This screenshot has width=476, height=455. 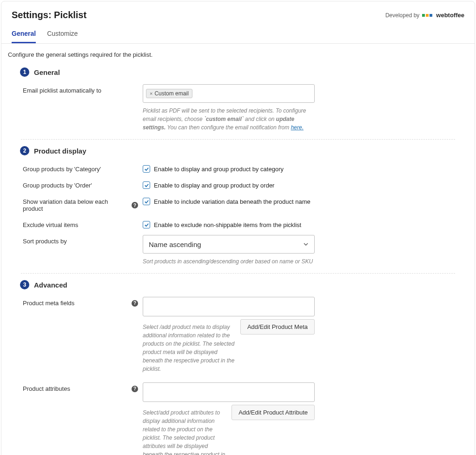 What do you see at coordinates (171, 94) in the screenshot?
I see `tag-label: Custom email` at bounding box center [171, 94].